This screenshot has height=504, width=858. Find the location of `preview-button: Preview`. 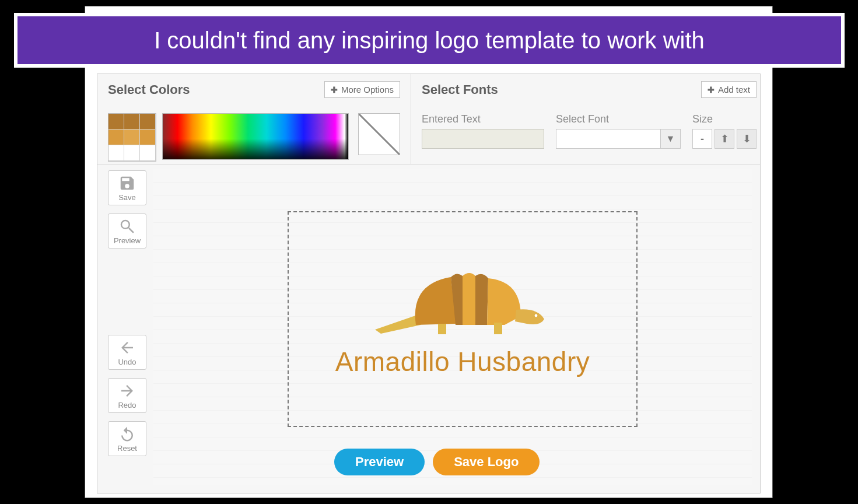

preview-button: Preview is located at coordinates (127, 231).